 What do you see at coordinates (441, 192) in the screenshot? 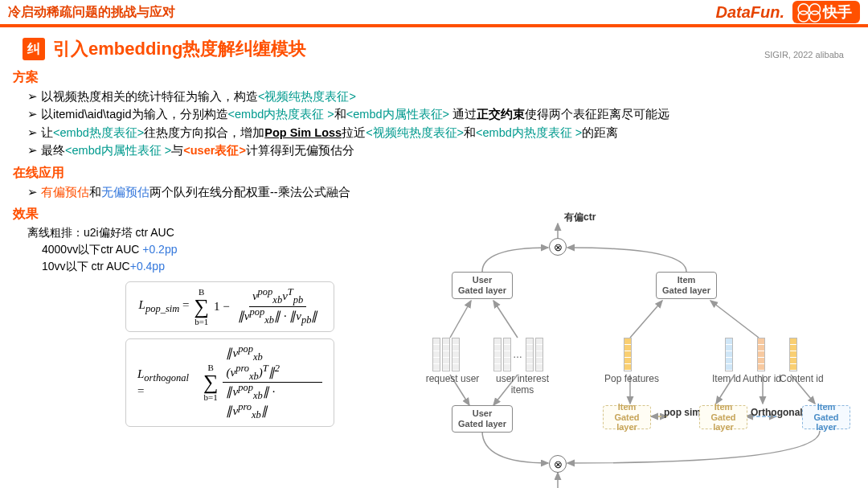
I see `online-bullets: 有偏预估和无偏预估两个队列在线分配权重--乘法公式融合` at bounding box center [441, 192].